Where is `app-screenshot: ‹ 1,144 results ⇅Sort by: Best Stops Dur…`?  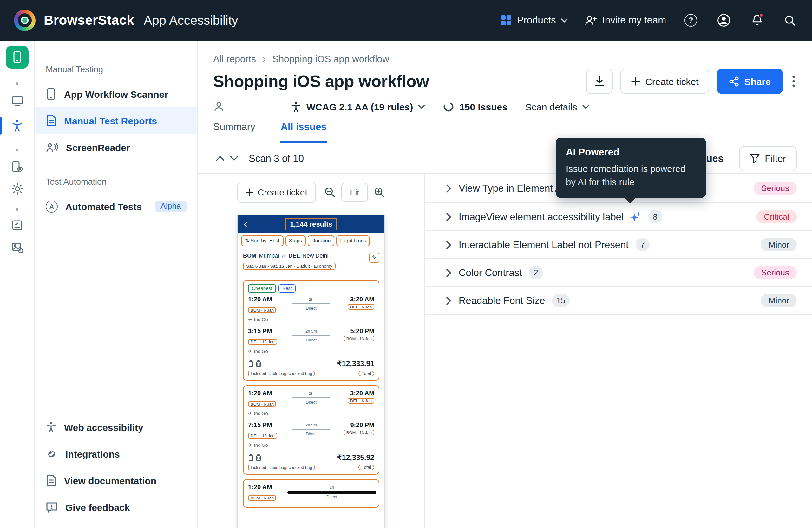
app-screenshot: ‹ 1,144 results ⇅Sort by: Best Stops Dur… is located at coordinates (311, 371).